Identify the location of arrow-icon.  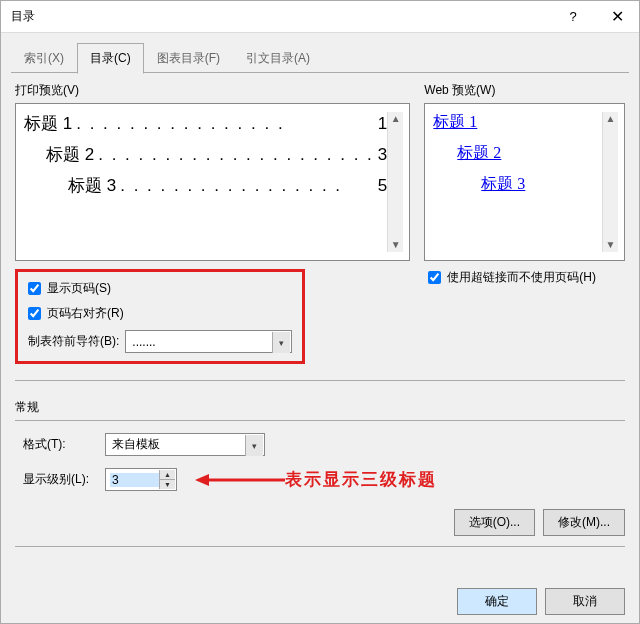
(240, 480).